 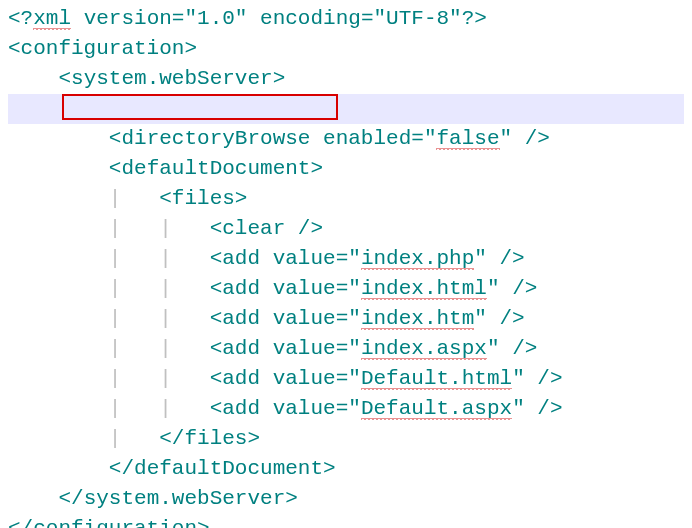 I want to click on tag-configuration-open: <configuration>, so click(x=102, y=48).